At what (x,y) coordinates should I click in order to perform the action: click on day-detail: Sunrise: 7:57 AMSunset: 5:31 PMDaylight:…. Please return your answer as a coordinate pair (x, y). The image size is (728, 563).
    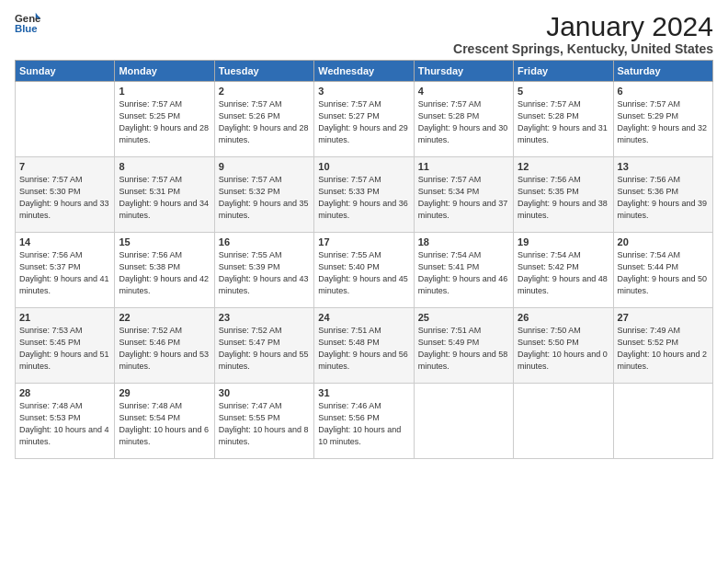
    Looking at the image, I should click on (164, 197).